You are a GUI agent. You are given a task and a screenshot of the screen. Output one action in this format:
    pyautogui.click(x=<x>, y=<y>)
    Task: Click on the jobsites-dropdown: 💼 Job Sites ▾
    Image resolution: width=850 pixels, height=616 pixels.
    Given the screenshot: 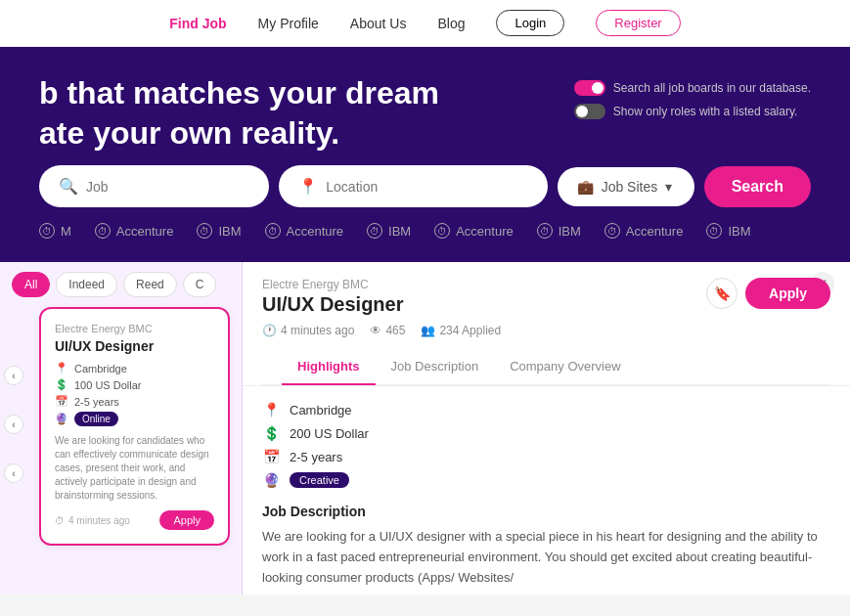 What is the action you would take?
    pyautogui.click(x=626, y=187)
    